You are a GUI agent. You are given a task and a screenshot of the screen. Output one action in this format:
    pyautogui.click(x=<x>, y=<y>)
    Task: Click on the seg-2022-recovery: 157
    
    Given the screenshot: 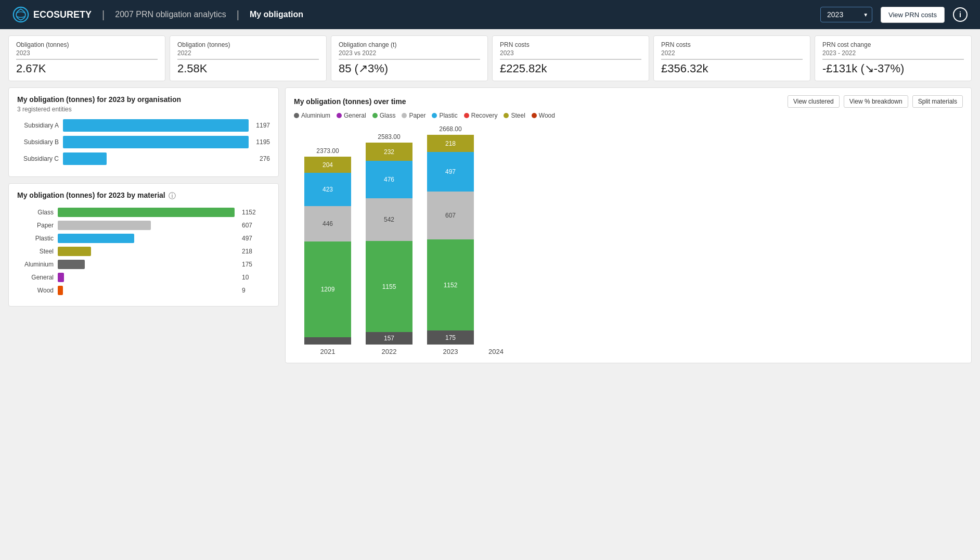 What is the action you would take?
    pyautogui.click(x=389, y=338)
    